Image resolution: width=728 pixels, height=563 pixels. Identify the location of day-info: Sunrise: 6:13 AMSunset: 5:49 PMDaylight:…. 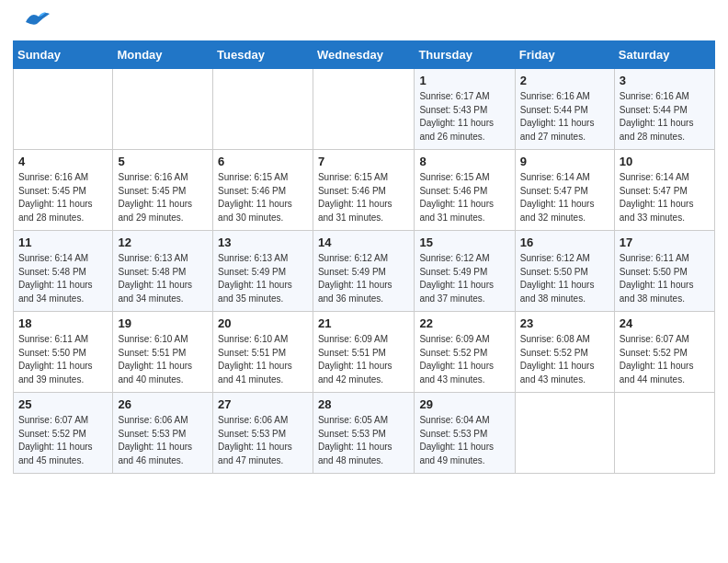
(263, 279).